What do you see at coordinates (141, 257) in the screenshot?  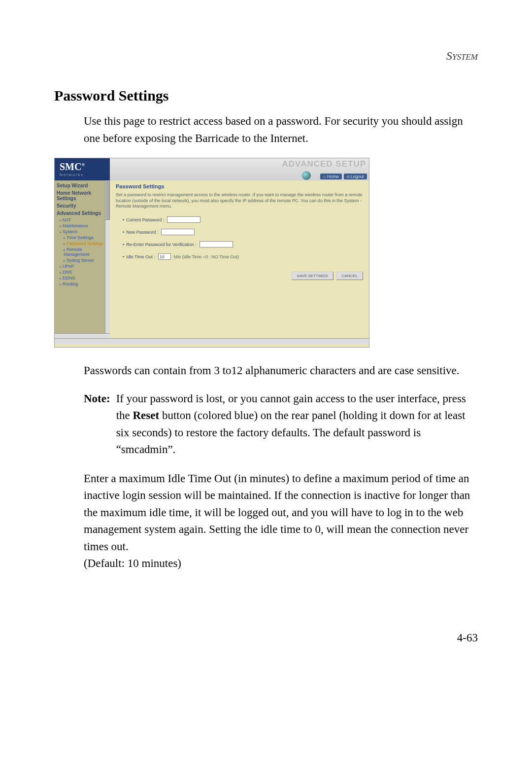 I see `idle-timeout-label: Idle Time Out :` at bounding box center [141, 257].